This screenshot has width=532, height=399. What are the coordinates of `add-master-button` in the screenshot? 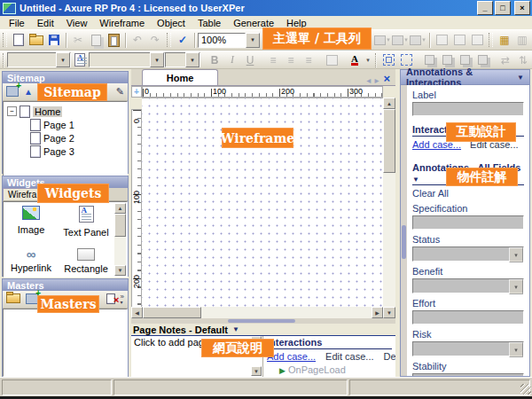 It's located at (32, 300).